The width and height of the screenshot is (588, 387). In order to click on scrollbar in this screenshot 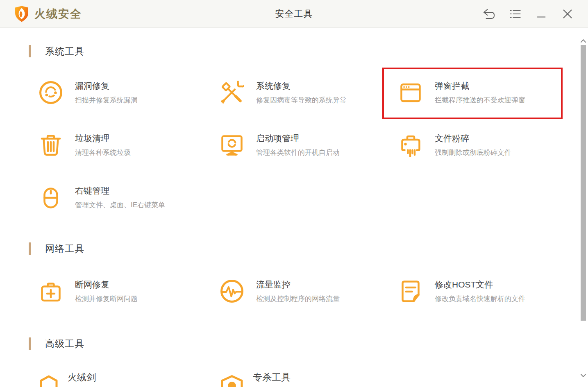, I will do `click(583, 207)`.